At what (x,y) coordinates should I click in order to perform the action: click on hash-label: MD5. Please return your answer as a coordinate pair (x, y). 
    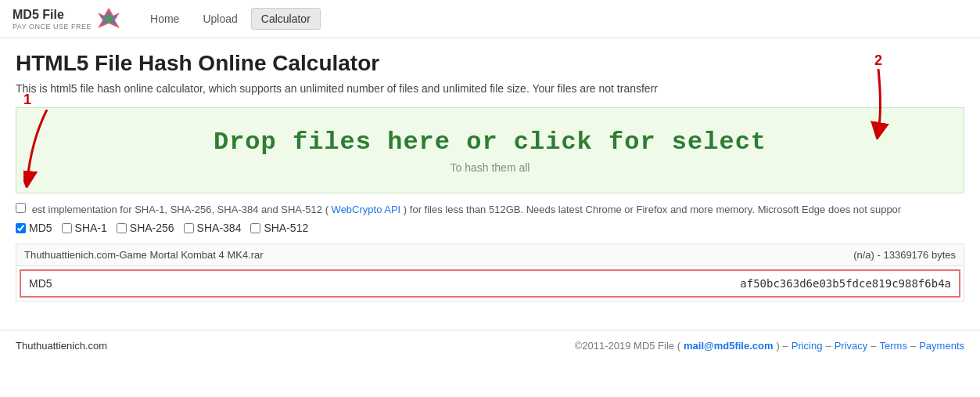
    Looking at the image, I should click on (41, 283).